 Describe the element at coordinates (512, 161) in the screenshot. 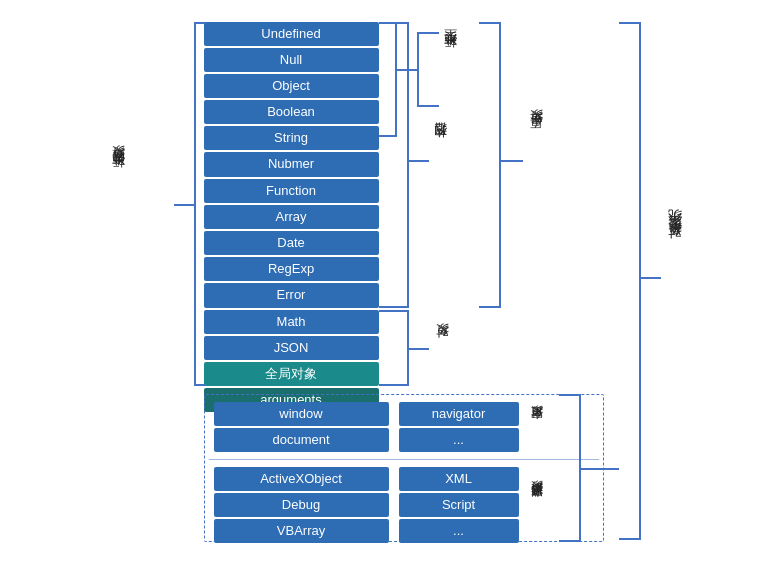

I see `native-object-line` at that location.